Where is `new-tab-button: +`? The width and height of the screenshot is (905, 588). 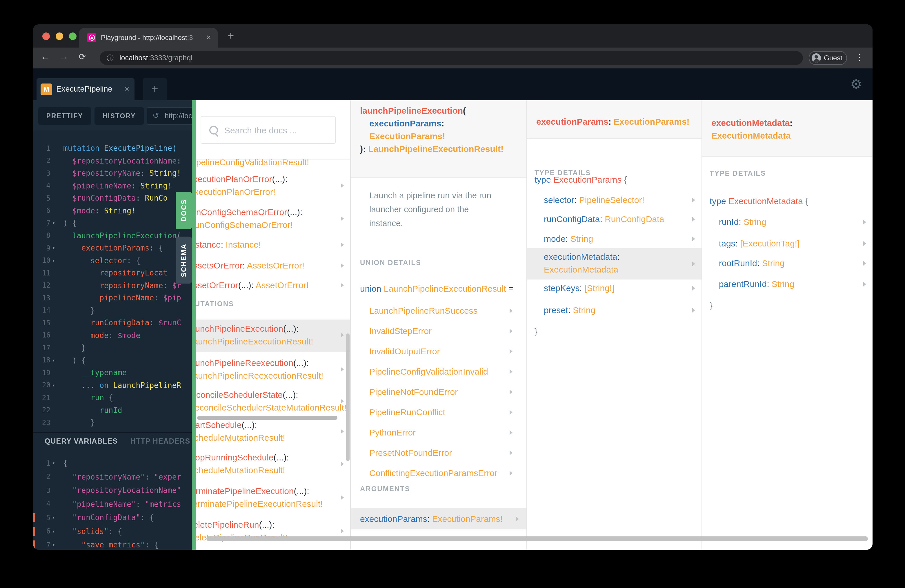 new-tab-button: + is located at coordinates (231, 36).